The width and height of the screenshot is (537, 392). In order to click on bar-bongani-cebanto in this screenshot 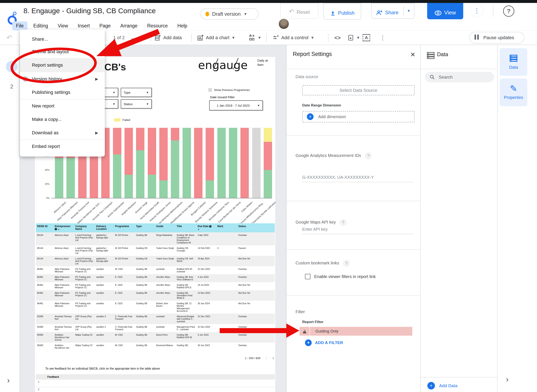, I will do `click(198, 163)`.